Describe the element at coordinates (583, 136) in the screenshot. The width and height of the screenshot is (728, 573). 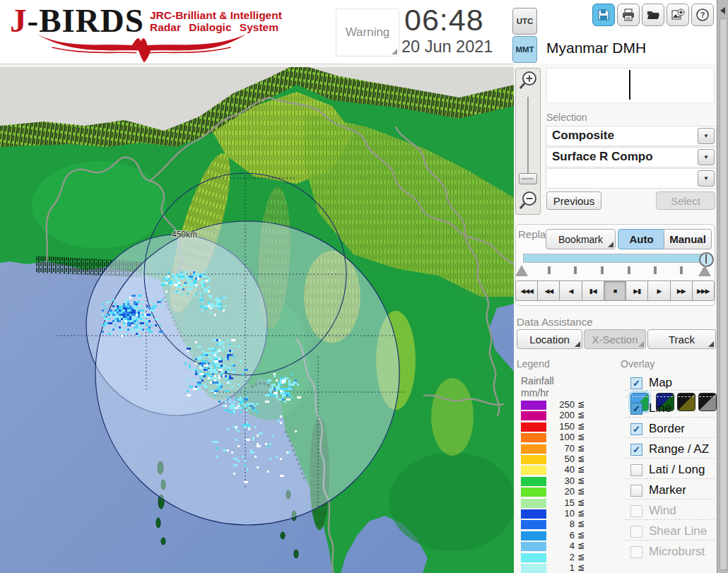
I see `dropdown-value: Composite` at that location.